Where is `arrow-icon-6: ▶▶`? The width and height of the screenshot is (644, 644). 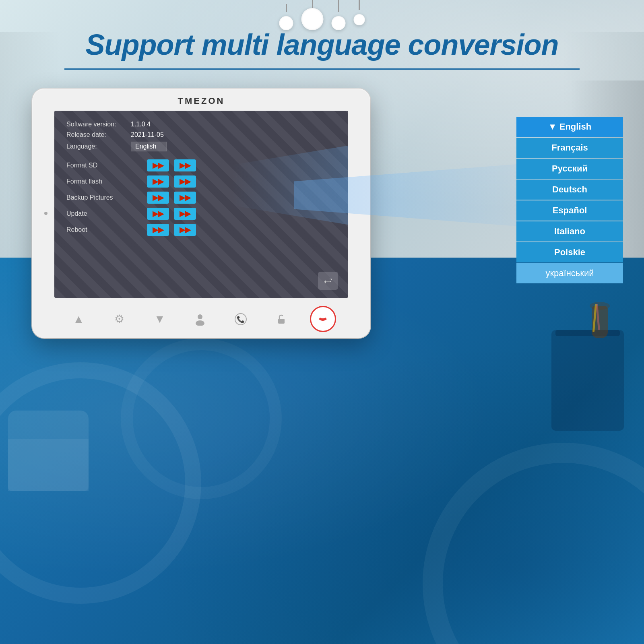 arrow-icon-6: ▶▶ is located at coordinates (185, 198).